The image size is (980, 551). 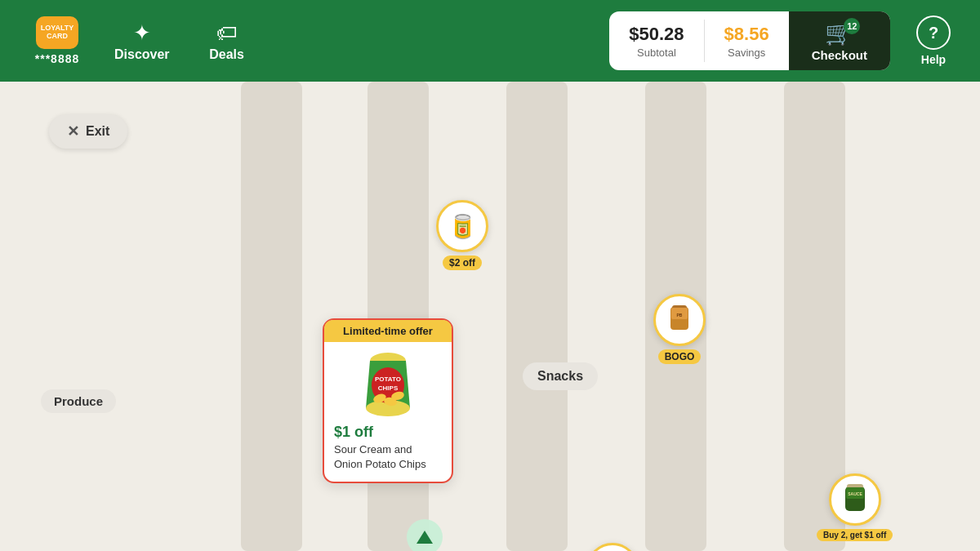 I want to click on discover-label: Discover, so click(x=142, y=55).